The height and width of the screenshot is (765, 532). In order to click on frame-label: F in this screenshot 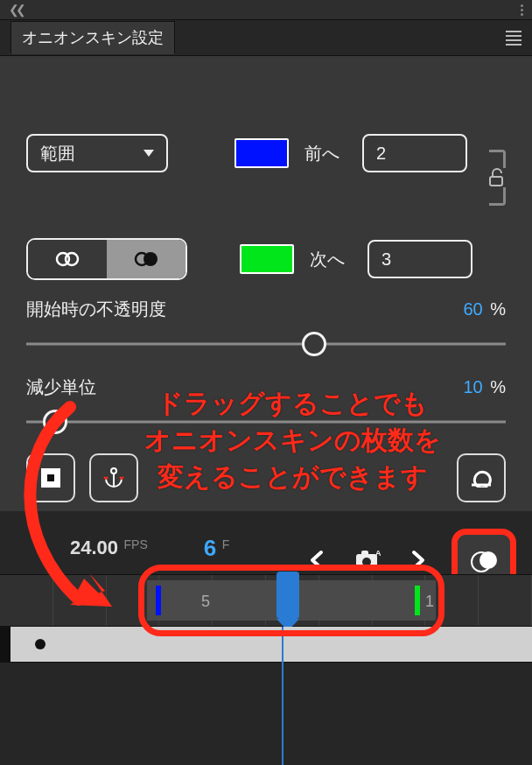, I will do `click(226, 544)`.